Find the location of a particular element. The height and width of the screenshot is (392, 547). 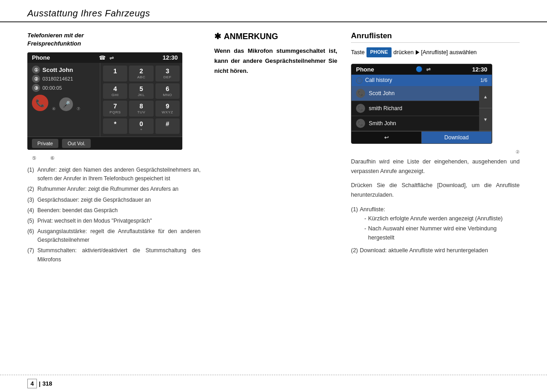

anmerkung-body: Wenn das Mikrofon stummgeschaltet ist, k… is located at coordinates (276, 61).